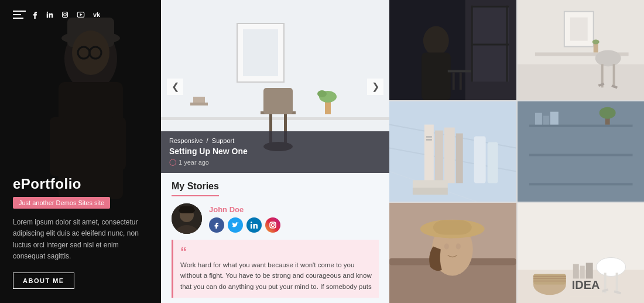 The width and height of the screenshot is (644, 303). Describe the element at coordinates (97, 15) in the screenshot. I see `vk-icon-top: vk` at that location.